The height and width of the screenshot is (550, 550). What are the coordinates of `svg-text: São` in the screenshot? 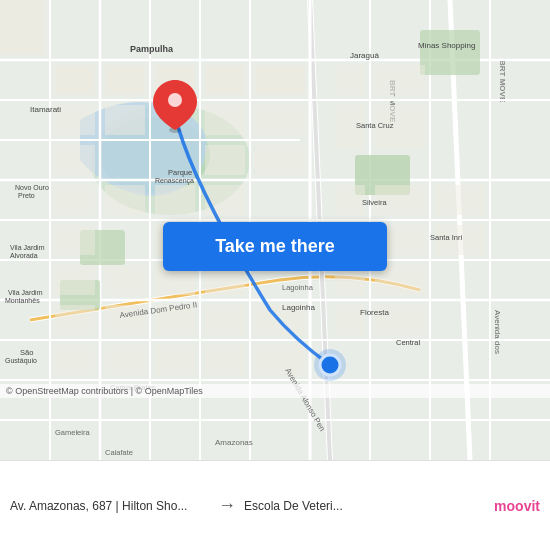 It's located at (26, 352).